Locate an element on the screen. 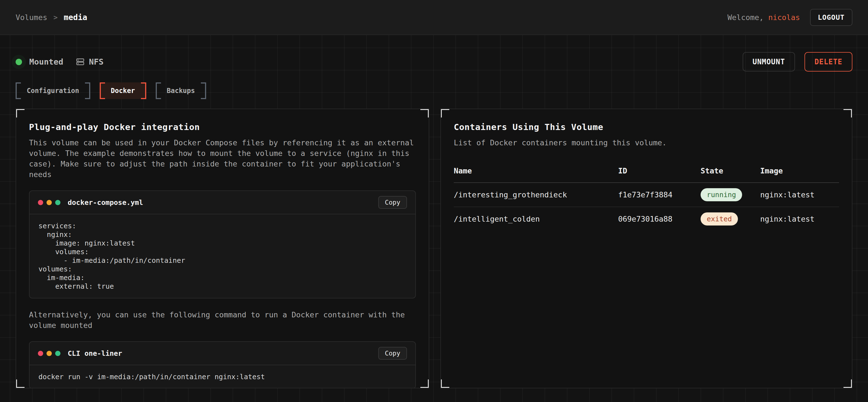  fs-type: NFS is located at coordinates (90, 62).